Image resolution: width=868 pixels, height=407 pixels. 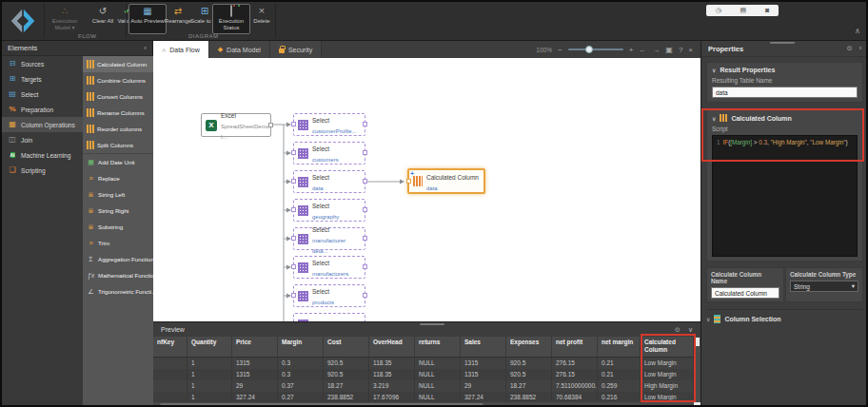 I want to click on op-replace: ≡Replace, so click(x=118, y=179).